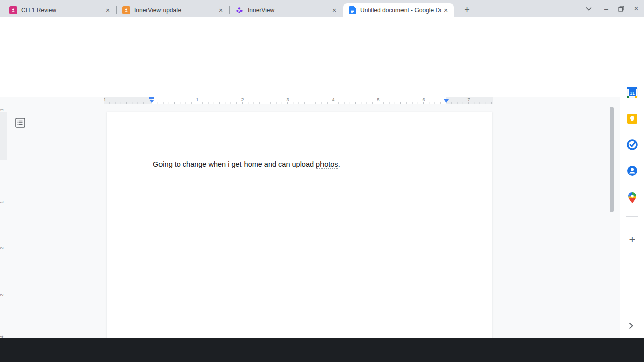  Describe the element at coordinates (632, 209) in the screenshot. I see `workspace-side-panel: 31 +` at that location.